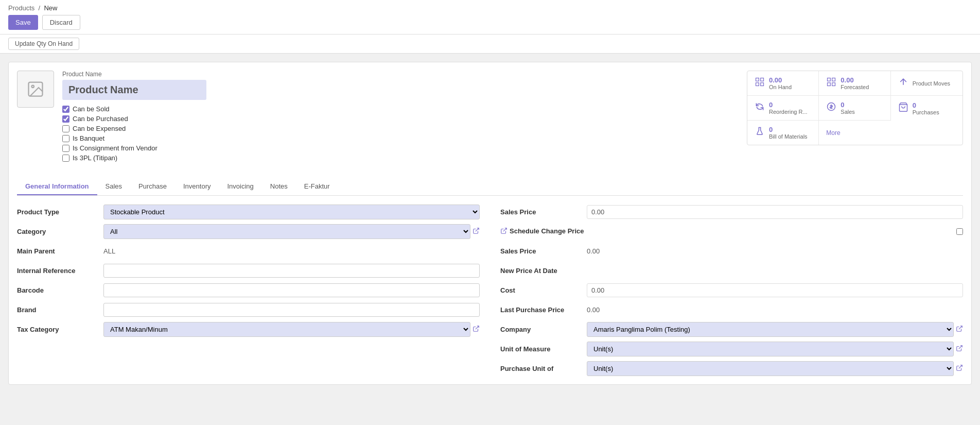  I want to click on product-name-input, so click(134, 90).